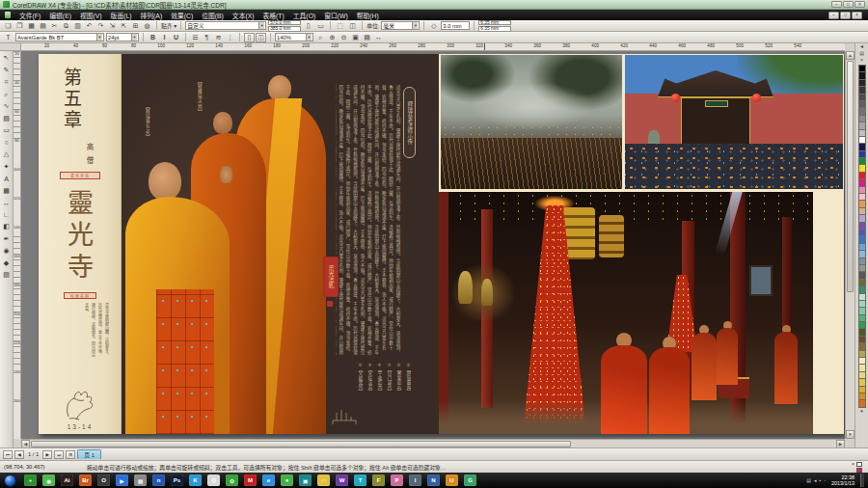 This screenshot has height=488, width=868. Describe the element at coordinates (837, 4) in the screenshot. I see `minimize-button: –` at that location.